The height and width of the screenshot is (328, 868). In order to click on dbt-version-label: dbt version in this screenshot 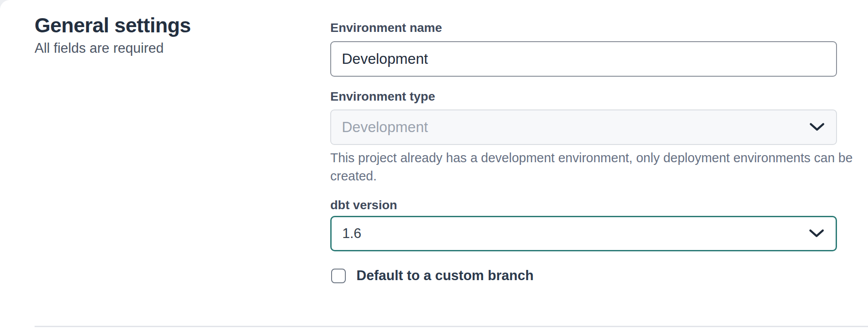, I will do `click(364, 205)`.